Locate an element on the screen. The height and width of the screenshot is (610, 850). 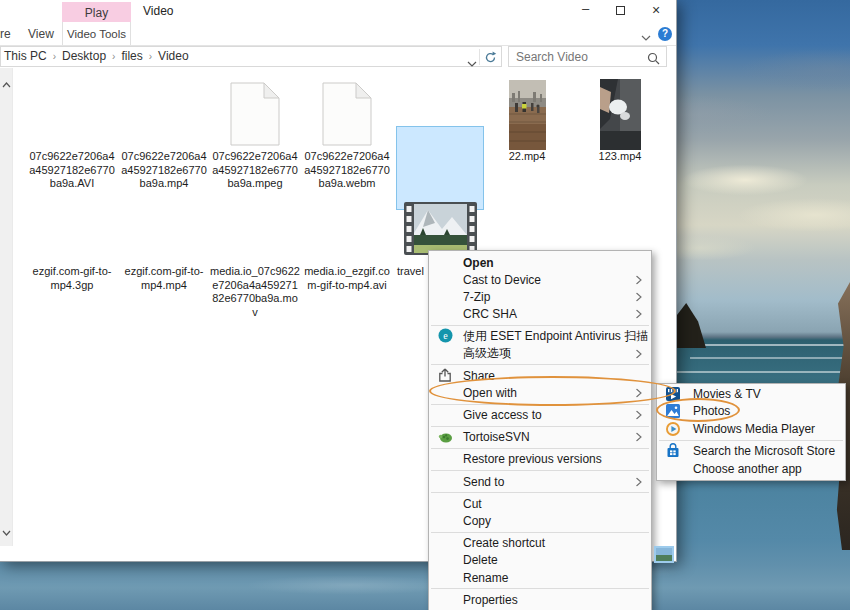
context-menu-item-send-to: Send to is located at coordinates (540, 482).